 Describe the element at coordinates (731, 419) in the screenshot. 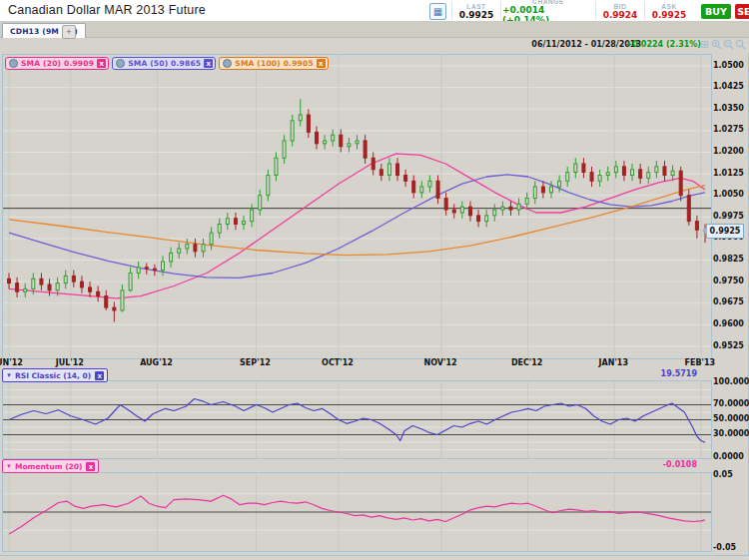

I see `axis-tick-label: 50.0000` at that location.